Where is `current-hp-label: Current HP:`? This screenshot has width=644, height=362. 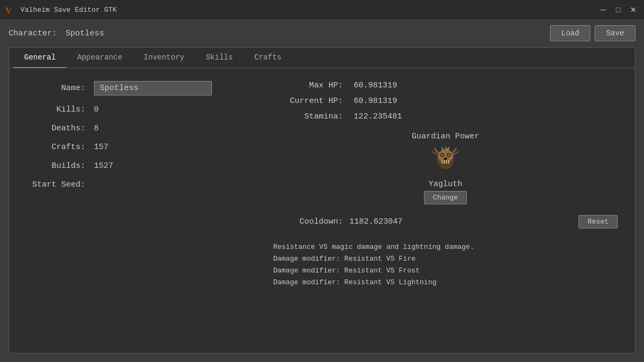 current-hp-label: Current HP: is located at coordinates (308, 101).